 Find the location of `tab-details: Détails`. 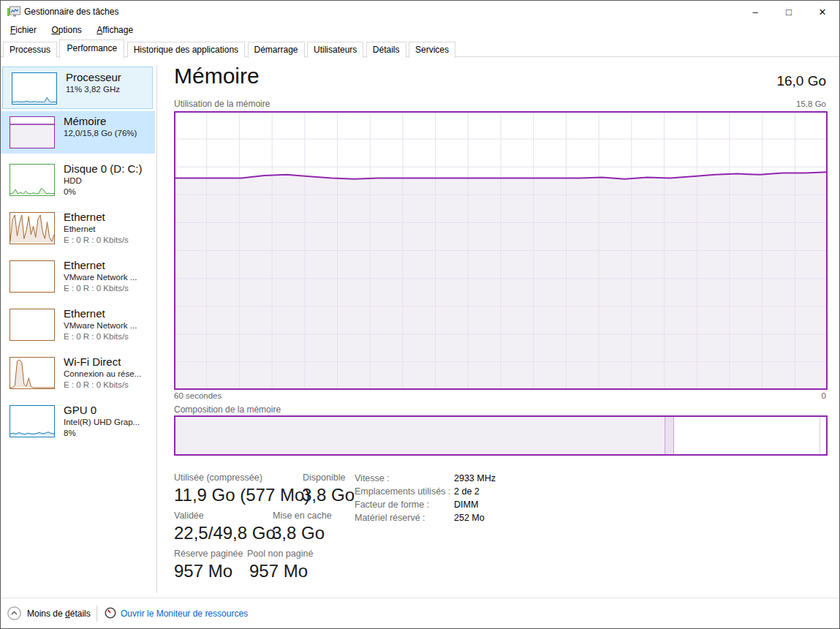

tab-details: Détails is located at coordinates (386, 50).